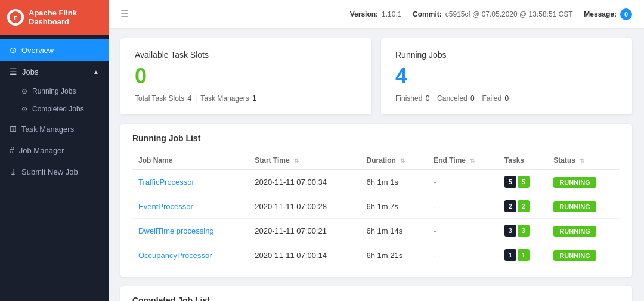 This screenshot has height=301, width=644. Describe the element at coordinates (524, 182) in the screenshot. I see `tasks-cell: 5 5` at that location.